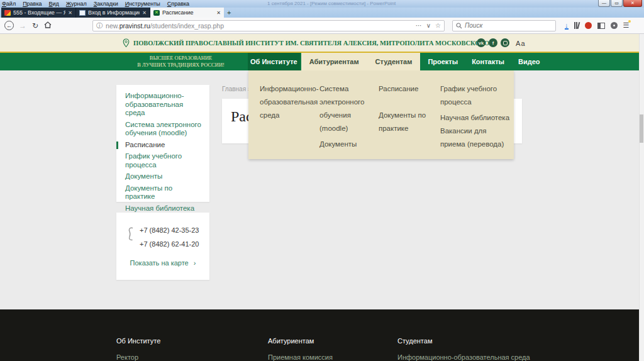  Describe the element at coordinates (477, 96) in the screenshot. I see `dropdown-item-schedule-graph: График учебного процесса` at that location.